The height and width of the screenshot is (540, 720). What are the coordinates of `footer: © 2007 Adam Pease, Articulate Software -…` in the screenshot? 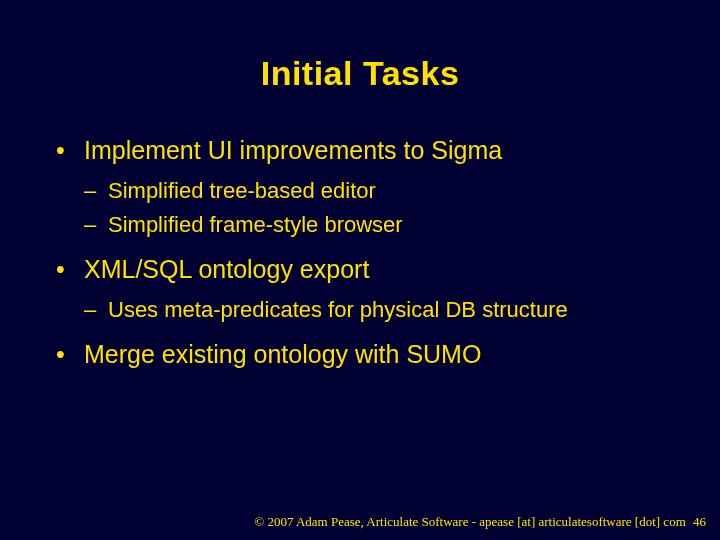 It's located at (480, 522).